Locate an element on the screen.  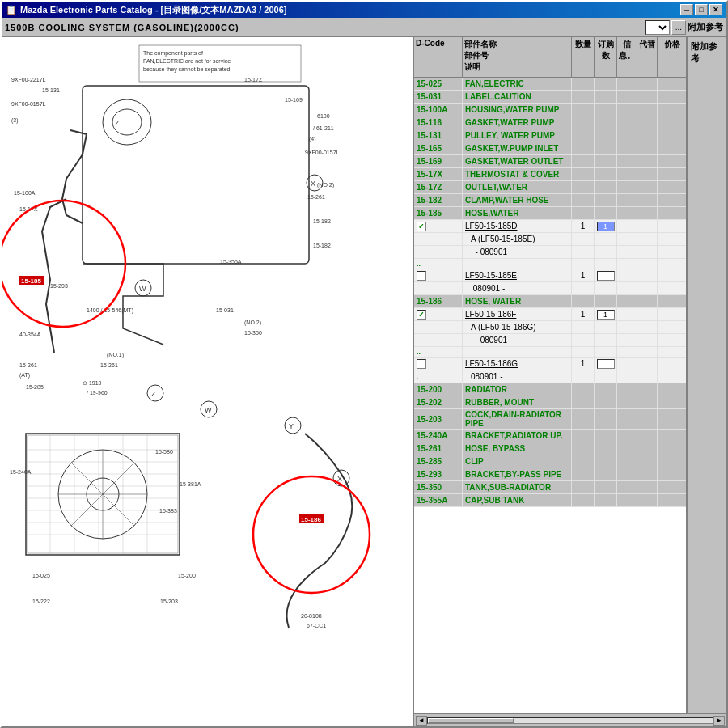
list-item: . 080901 - is located at coordinates (550, 377).